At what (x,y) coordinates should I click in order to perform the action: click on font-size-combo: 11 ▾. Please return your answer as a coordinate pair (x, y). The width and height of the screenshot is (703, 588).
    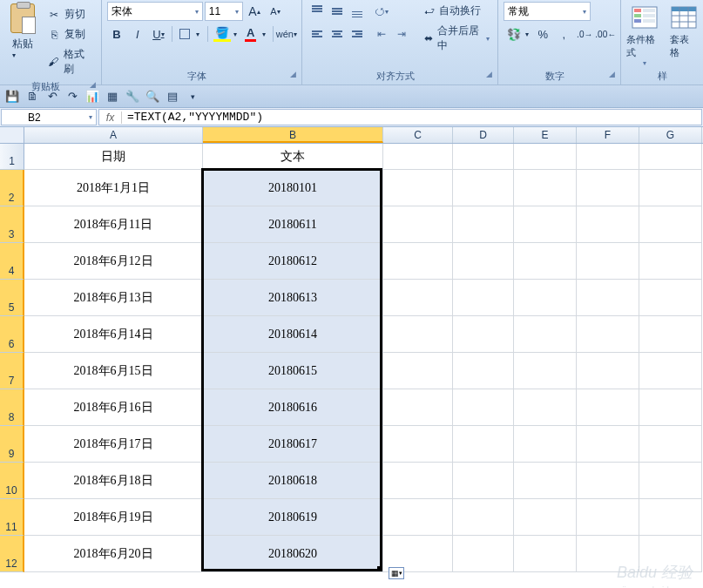
    Looking at the image, I should click on (224, 11).